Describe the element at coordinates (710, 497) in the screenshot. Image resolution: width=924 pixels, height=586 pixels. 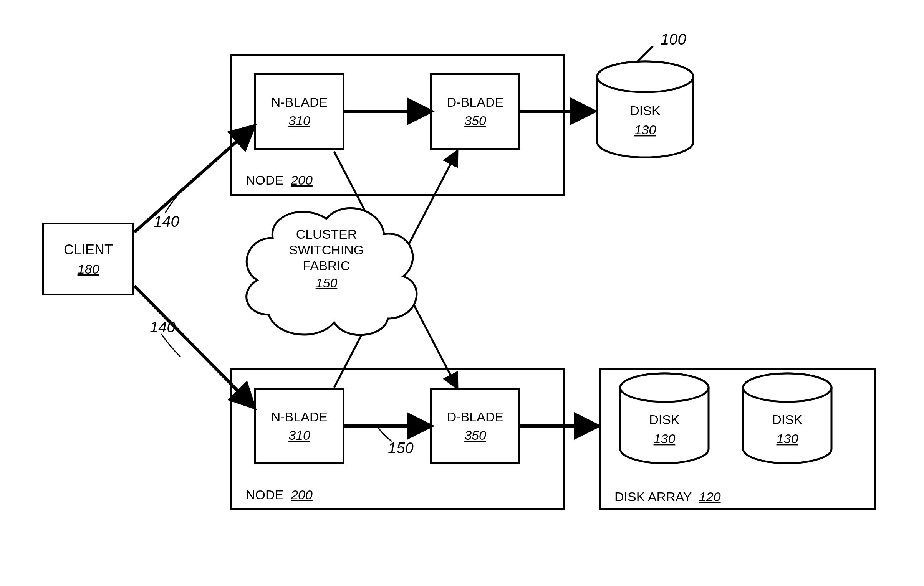
I see `disk-array-caption-ref: 120` at that location.